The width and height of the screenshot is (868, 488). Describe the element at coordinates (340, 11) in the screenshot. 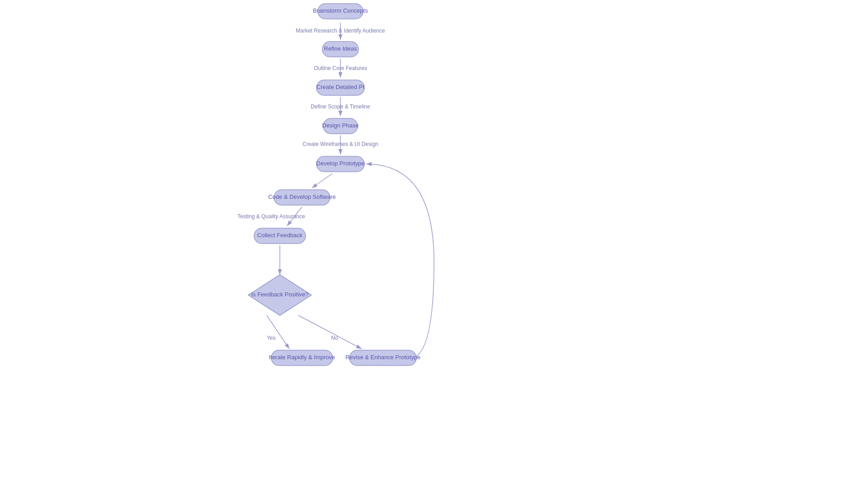

I see `node-brainstorm-label: Brainstorm Concepts` at that location.